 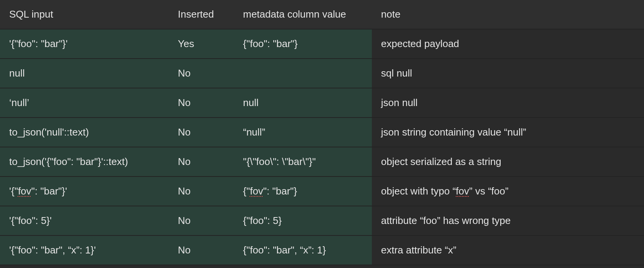 What do you see at coordinates (322, 191) in the screenshot?
I see `table-row: '{"fov": "bar"}' No {"fov": "bar"} objec…` at bounding box center [322, 191].